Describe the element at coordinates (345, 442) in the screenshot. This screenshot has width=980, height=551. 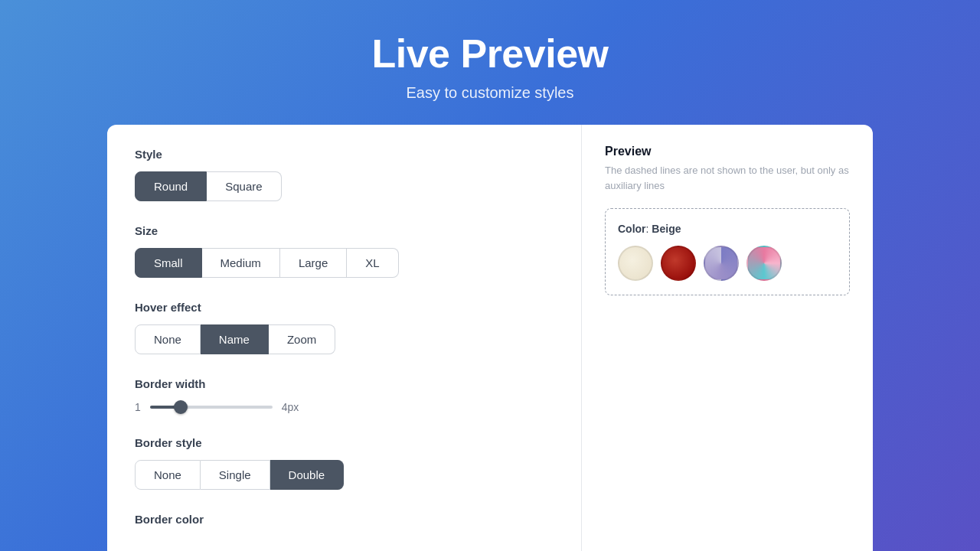
I see `border-style-label: Border style` at that location.